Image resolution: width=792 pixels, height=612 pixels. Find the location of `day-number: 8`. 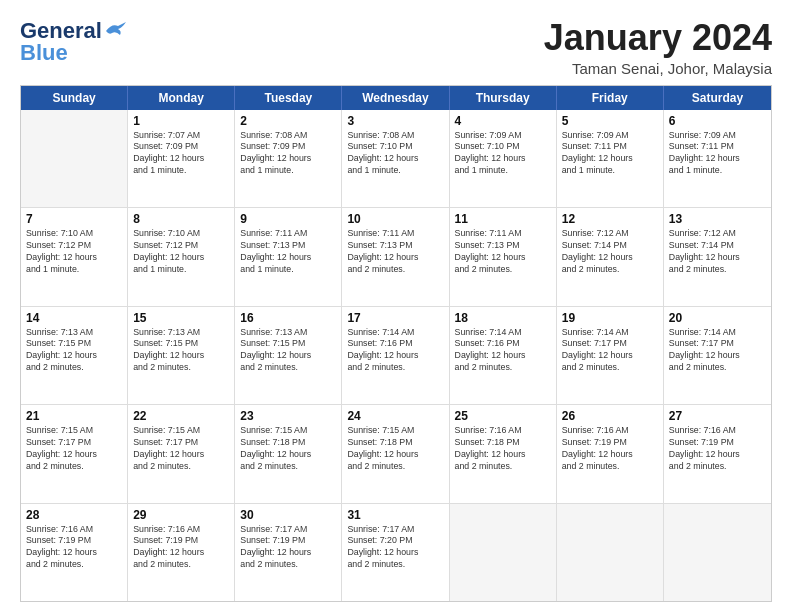

day-number: 8 is located at coordinates (181, 219).